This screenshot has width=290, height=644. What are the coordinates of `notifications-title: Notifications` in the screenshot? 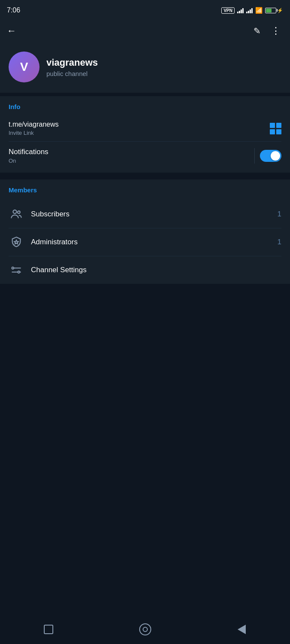 It's located at (28, 152).